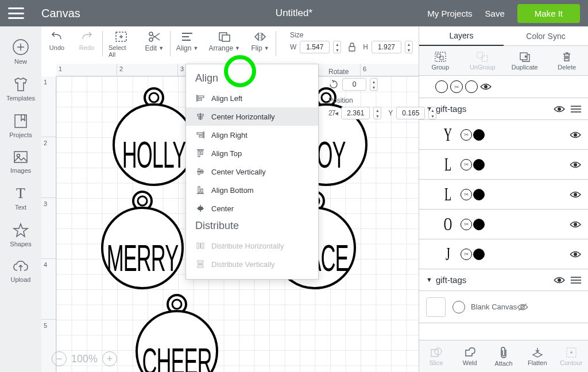  Describe the element at coordinates (16, 13) in the screenshot. I see `menu-icon` at that location.